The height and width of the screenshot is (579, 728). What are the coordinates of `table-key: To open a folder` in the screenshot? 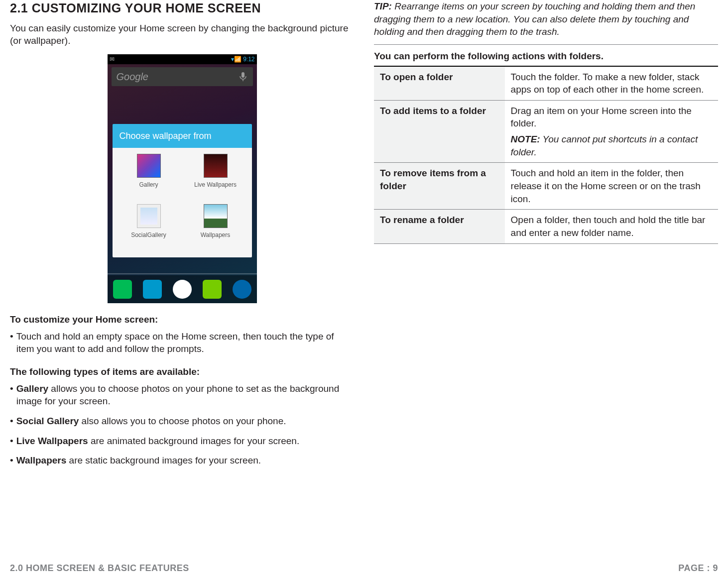 It's located at (439, 84).